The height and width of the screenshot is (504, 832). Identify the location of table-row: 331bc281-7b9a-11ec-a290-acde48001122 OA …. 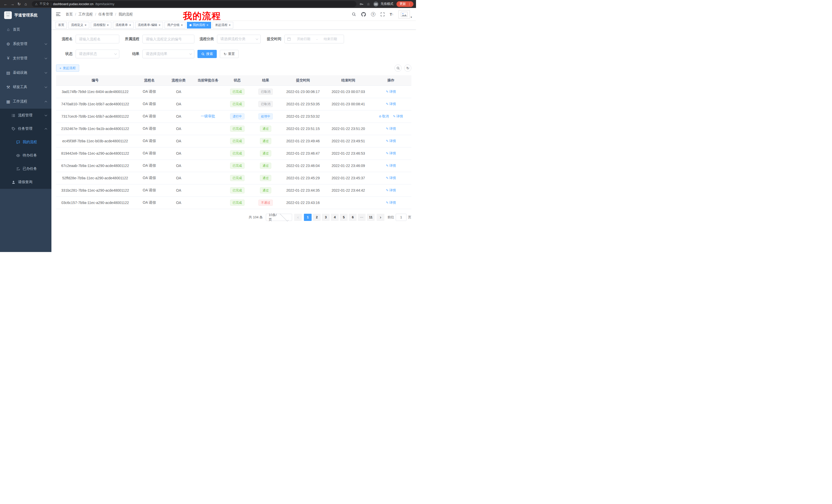
(234, 190).